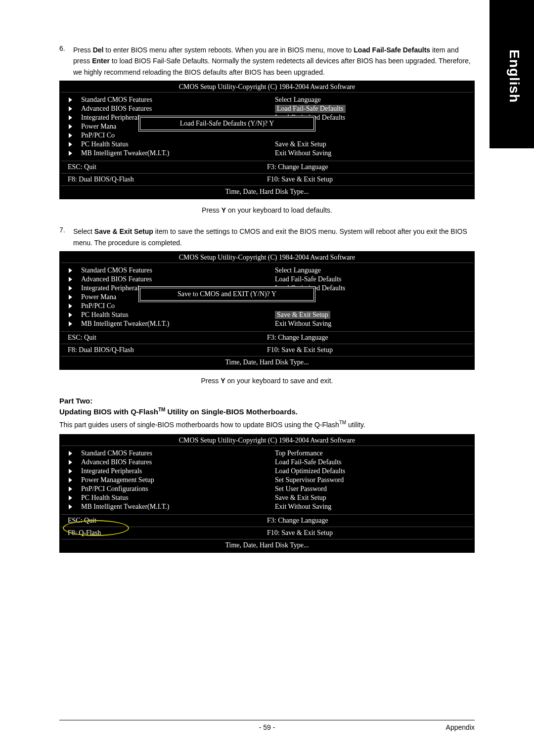  I want to click on step-text: Select Save & Exit Setup item to save th…, so click(274, 237).